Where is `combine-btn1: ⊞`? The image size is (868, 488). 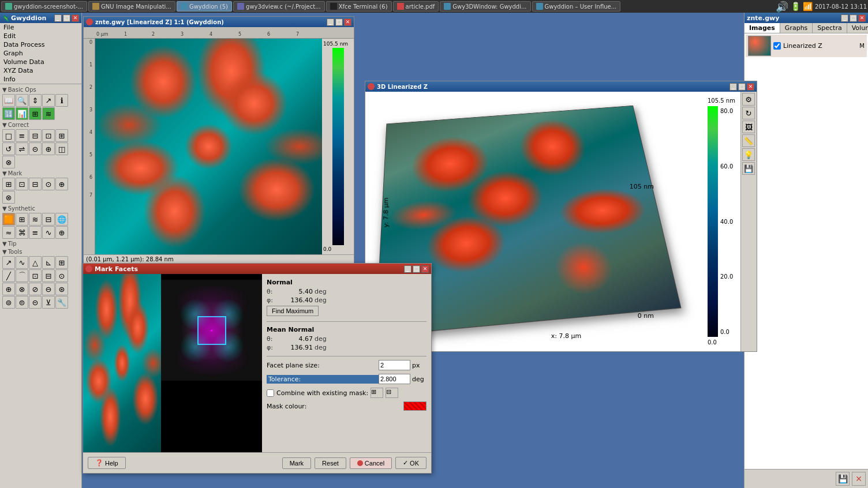
combine-btn1: ⊞ is located at coordinates (377, 393).